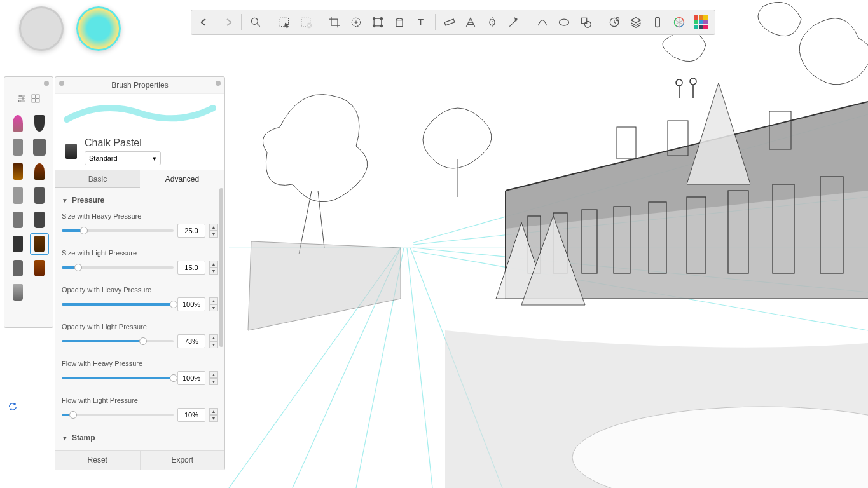  Describe the element at coordinates (13, 407) in the screenshot. I see `sync-icon` at that location.